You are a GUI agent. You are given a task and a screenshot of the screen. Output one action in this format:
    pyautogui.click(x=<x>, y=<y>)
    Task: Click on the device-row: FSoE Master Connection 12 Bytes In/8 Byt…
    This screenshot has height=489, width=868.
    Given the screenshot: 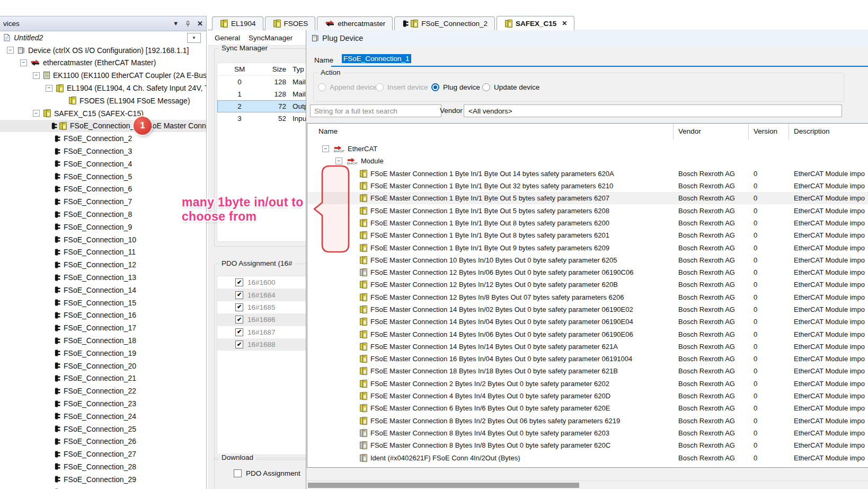 What is the action you would take?
    pyautogui.click(x=588, y=297)
    